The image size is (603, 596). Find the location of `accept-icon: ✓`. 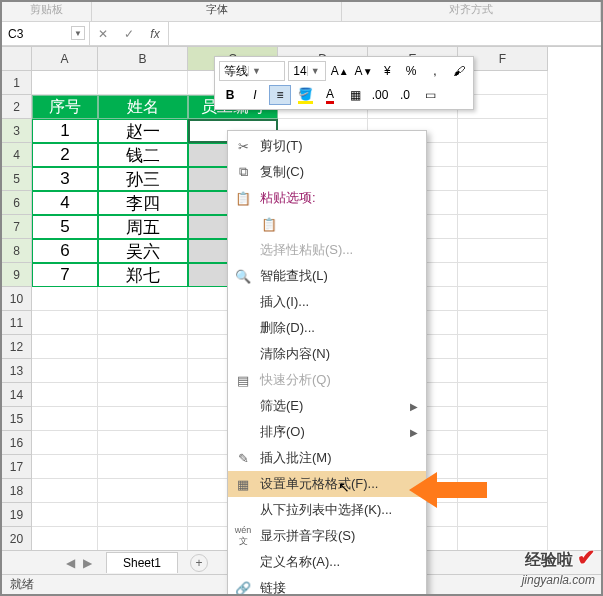

accept-icon: ✓ is located at coordinates (129, 34).